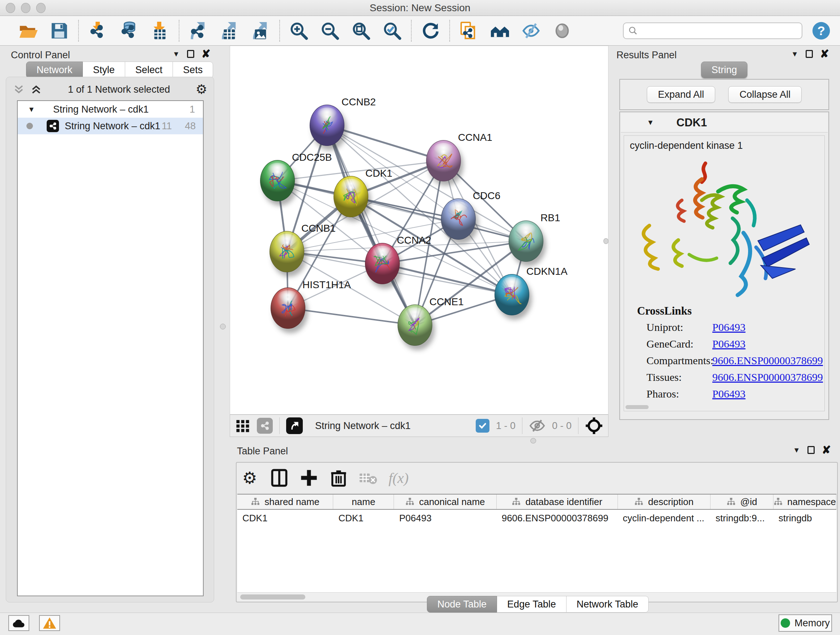 The width and height of the screenshot is (840, 635). Describe the element at coordinates (104, 70) in the screenshot. I see `tab-style: Style` at that location.